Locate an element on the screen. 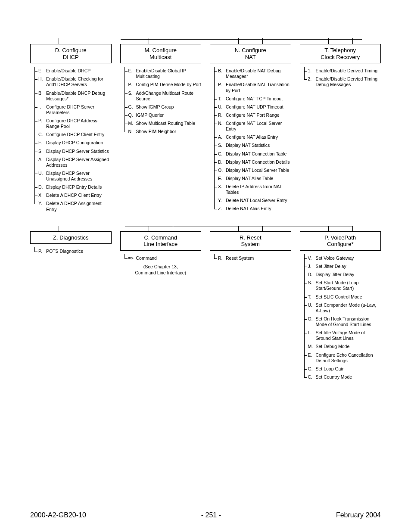 The width and height of the screenshot is (411, 532). menu-item: G.Show IGMP Group is located at coordinates (163, 107).